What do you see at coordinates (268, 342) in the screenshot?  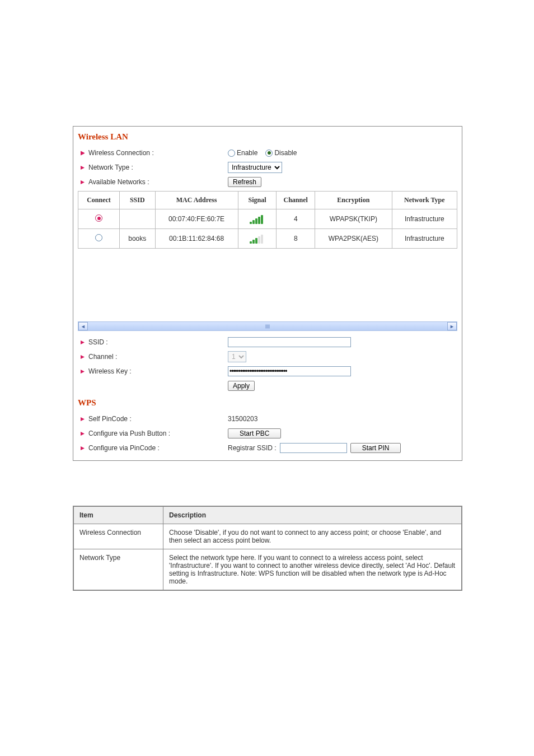 I see `row-ssid: SSID :` at bounding box center [268, 342].